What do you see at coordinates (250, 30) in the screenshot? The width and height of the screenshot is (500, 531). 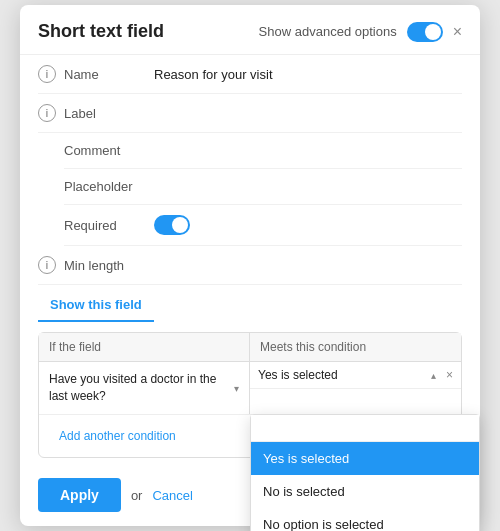 I see `modal-header: Short text field Show advanced options ×` at bounding box center [250, 30].